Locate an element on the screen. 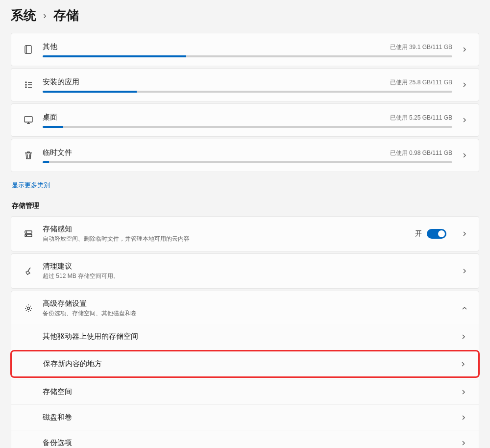  sub-item-storage-spaces: 存储空间 is located at coordinates (245, 392).